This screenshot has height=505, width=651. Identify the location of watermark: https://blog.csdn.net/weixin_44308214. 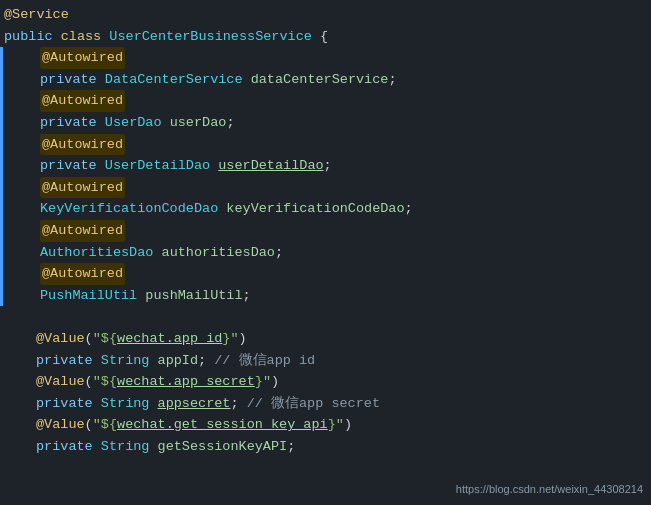
(550, 490).